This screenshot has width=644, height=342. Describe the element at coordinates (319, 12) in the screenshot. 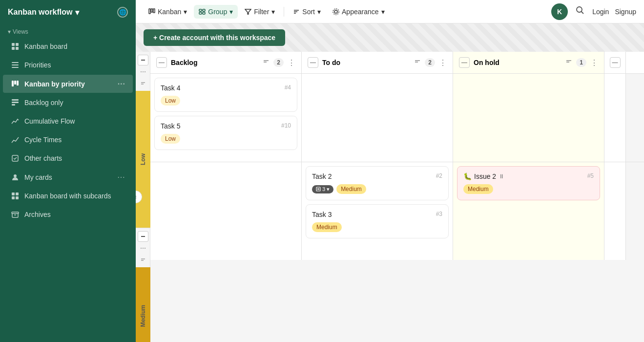

I see `sort-chevron-icon: ▾` at that location.